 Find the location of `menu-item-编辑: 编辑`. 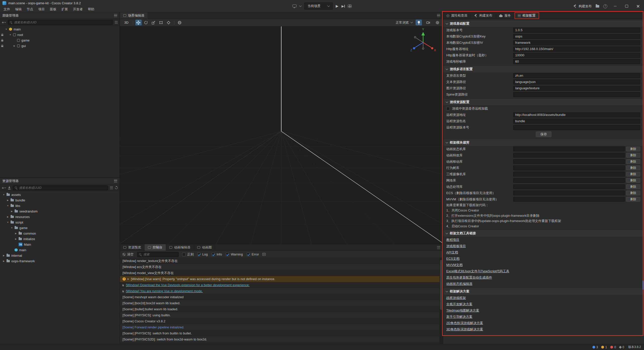

menu-item-编辑: 编辑 is located at coordinates (18, 9).